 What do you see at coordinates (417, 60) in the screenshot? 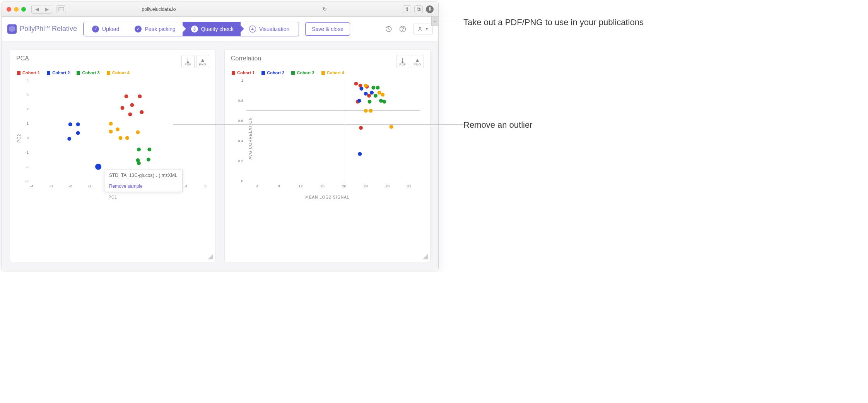
I see `image-icon: ▲` at bounding box center [417, 60].